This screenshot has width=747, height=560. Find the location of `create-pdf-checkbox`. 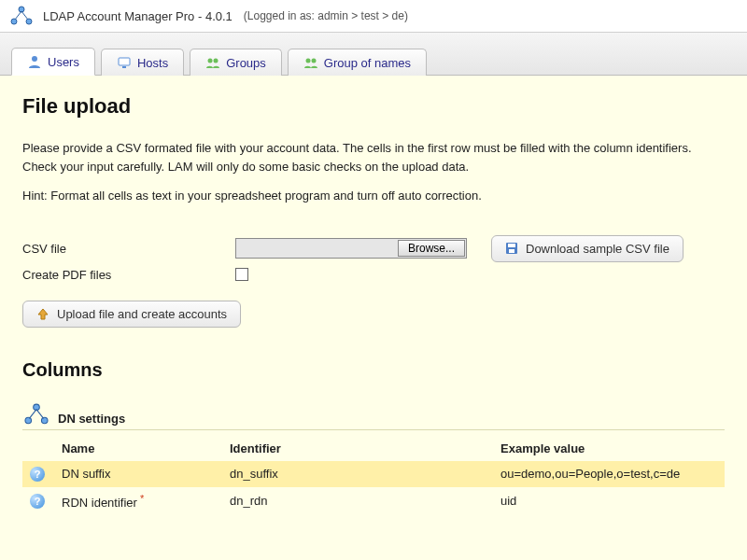

create-pdf-checkbox is located at coordinates (242, 274).